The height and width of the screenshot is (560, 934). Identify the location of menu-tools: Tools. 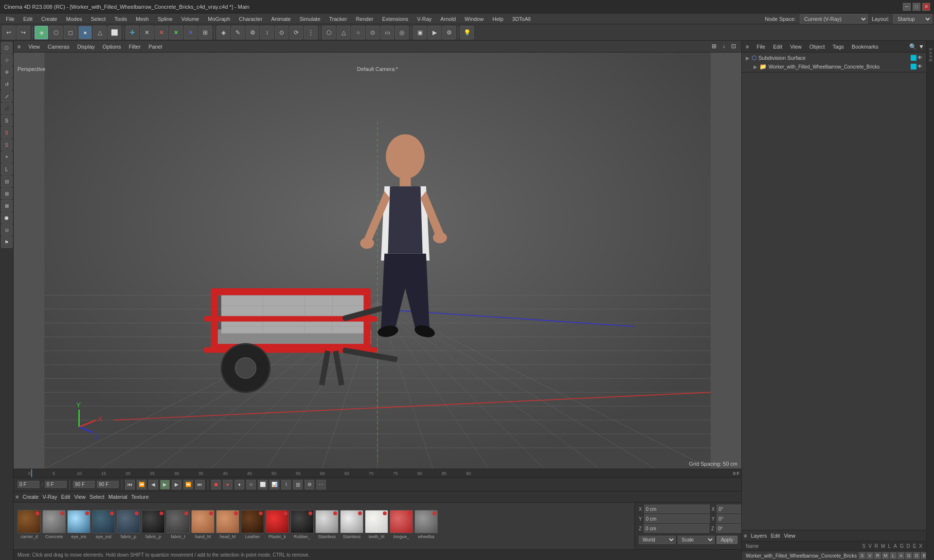
(121, 19).